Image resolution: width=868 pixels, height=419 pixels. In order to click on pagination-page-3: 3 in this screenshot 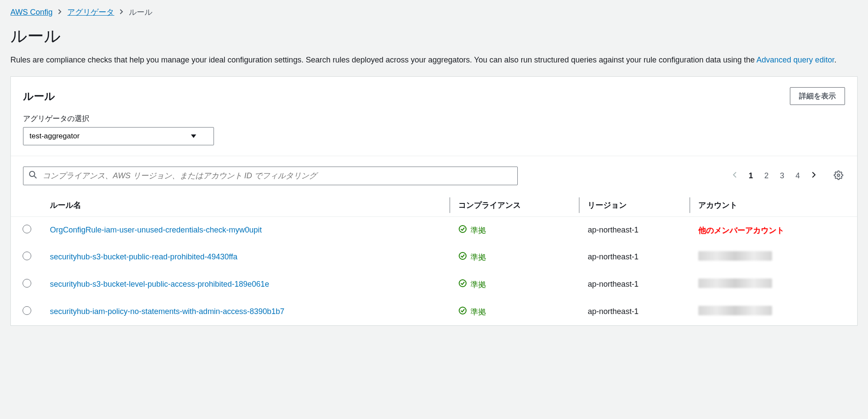, I will do `click(782, 176)`.